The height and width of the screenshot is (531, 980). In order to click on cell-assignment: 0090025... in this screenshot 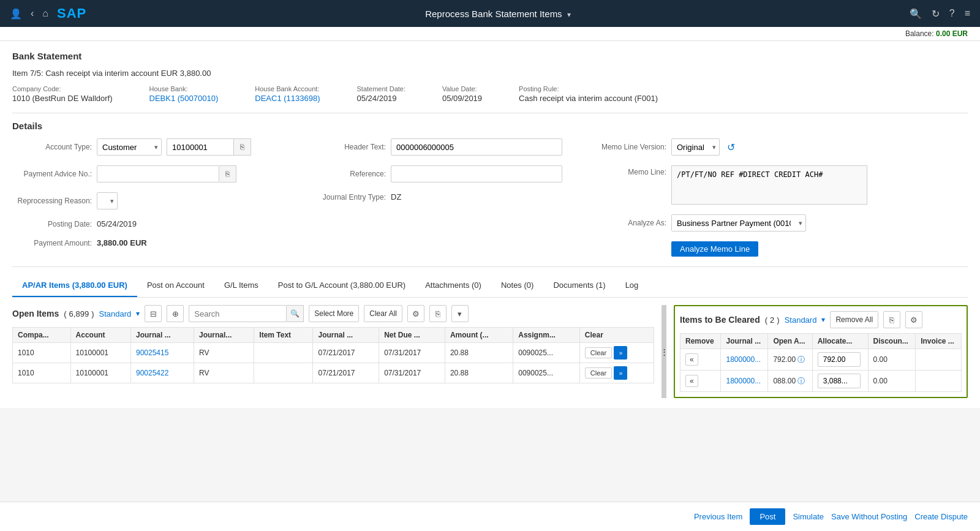, I will do `click(546, 374)`.